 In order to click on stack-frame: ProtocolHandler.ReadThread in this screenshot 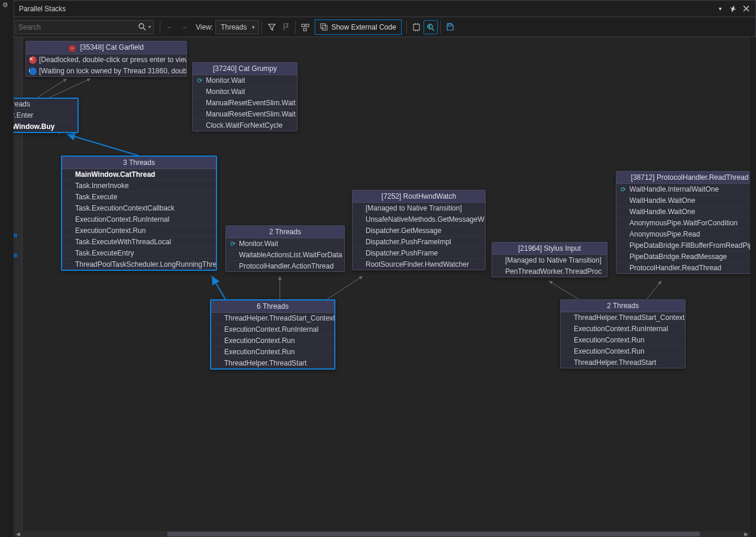, I will do `click(683, 268)`.